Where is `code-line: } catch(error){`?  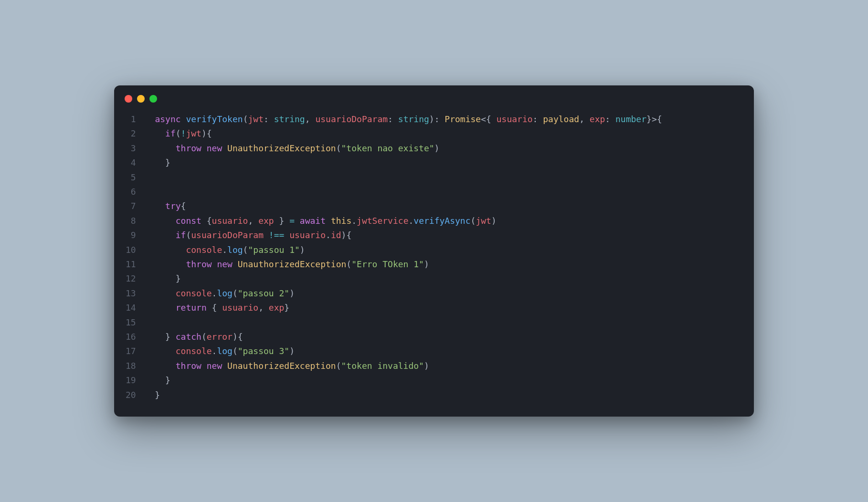 code-line: } catch(error){ is located at coordinates (442, 337).